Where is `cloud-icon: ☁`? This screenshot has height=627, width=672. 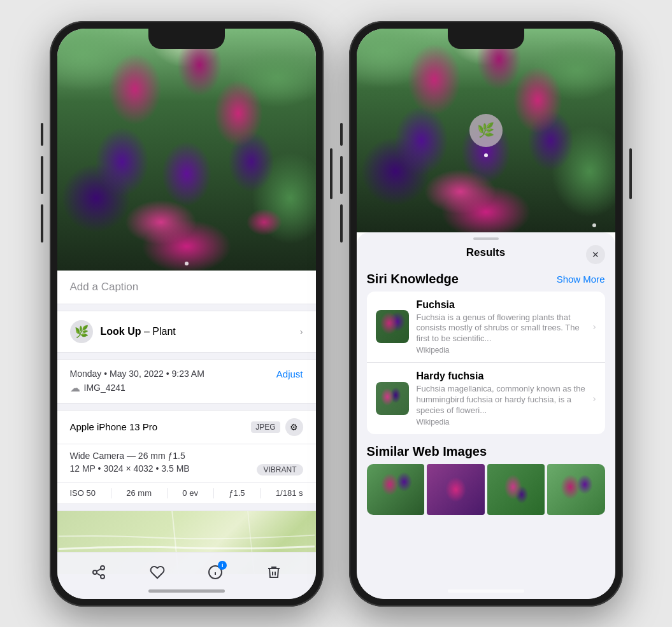
cloud-icon: ☁ is located at coordinates (75, 388).